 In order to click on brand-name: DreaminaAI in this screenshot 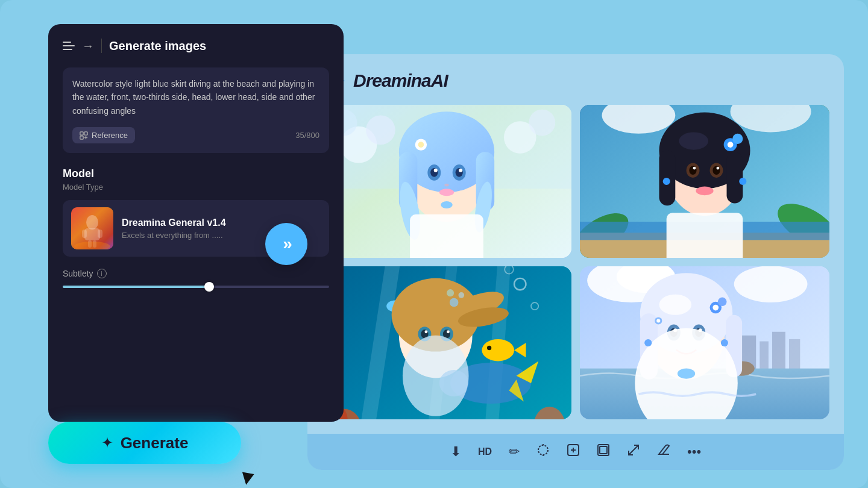, I will do `click(400, 81)`.